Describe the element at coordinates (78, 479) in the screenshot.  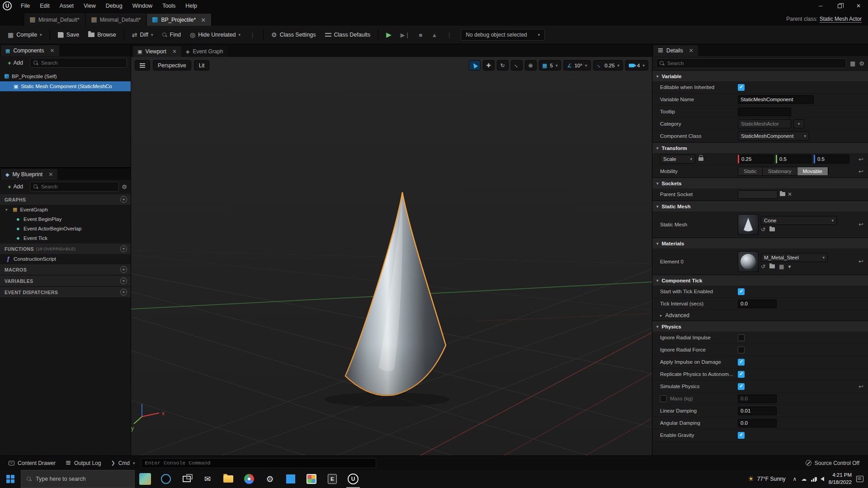
I see `taskbar-search: Type here to search` at that location.